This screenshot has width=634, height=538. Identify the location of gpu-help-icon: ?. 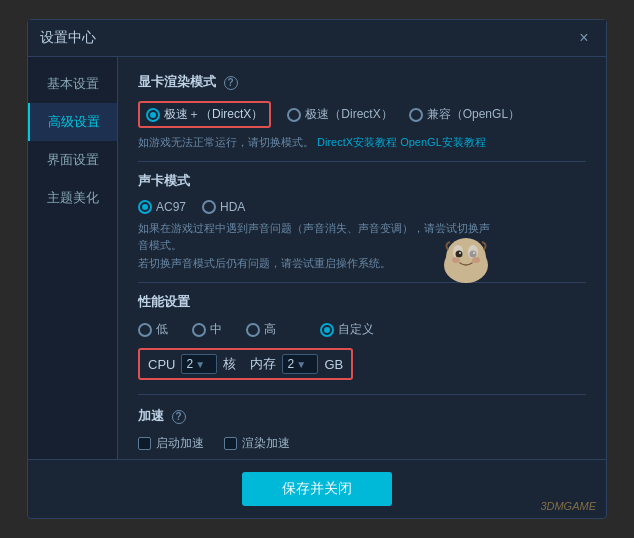
(231, 83).